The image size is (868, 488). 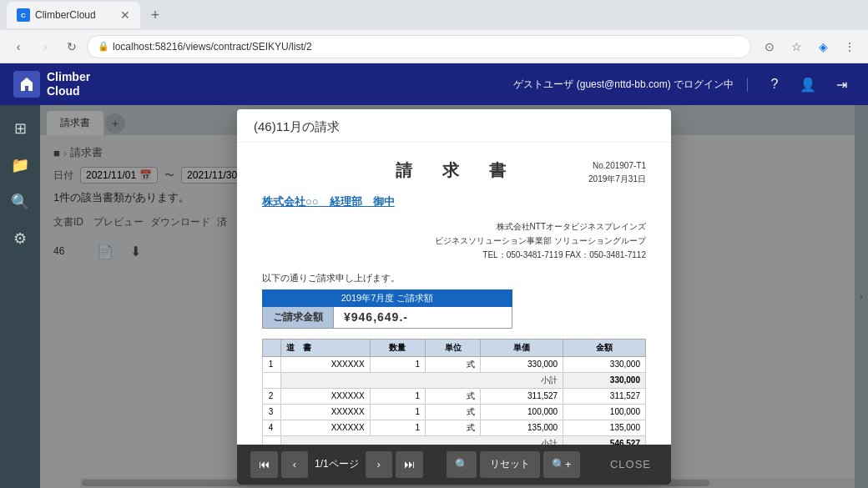 I want to click on header-right: ゲストユーザ (guest@nttd-bb.com) でログイン中 ? 👤 ⇥, so click(x=684, y=84).